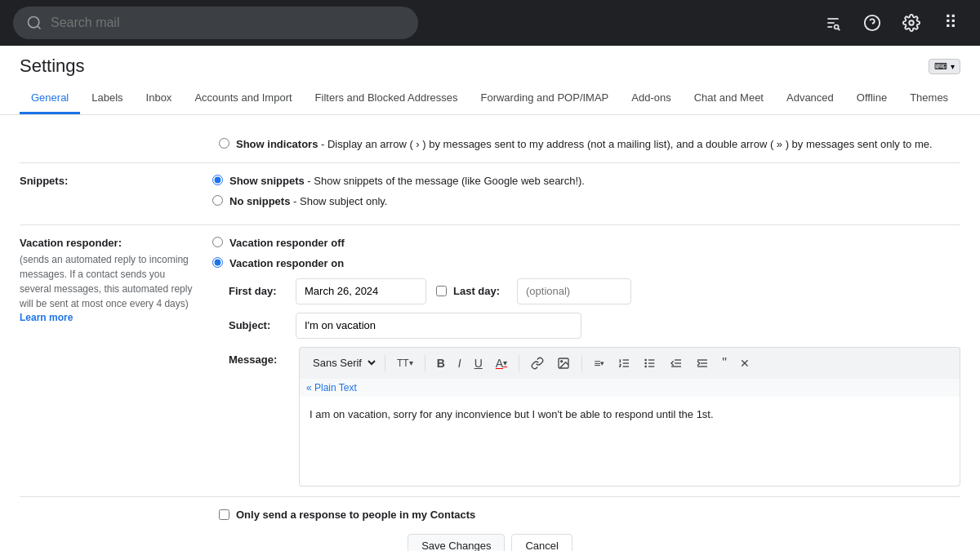  Describe the element at coordinates (441, 363) in the screenshot. I see `bold-btn: B` at that location.